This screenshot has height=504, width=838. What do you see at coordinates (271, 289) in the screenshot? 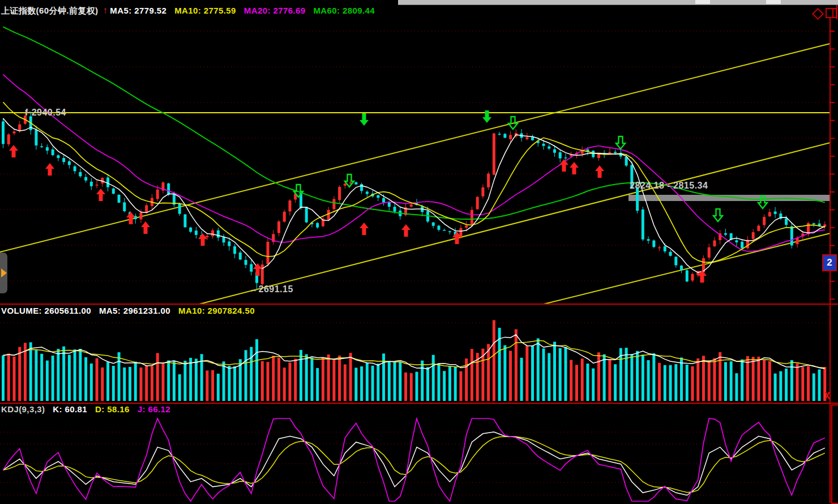
I see `low-price-label: ←2691.15` at bounding box center [271, 289].